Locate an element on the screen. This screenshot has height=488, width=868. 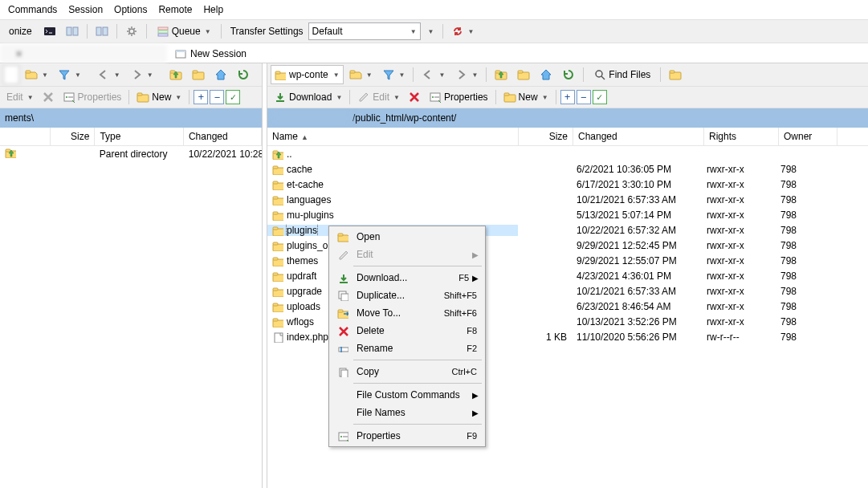
menu-session: Session is located at coordinates (85, 10).